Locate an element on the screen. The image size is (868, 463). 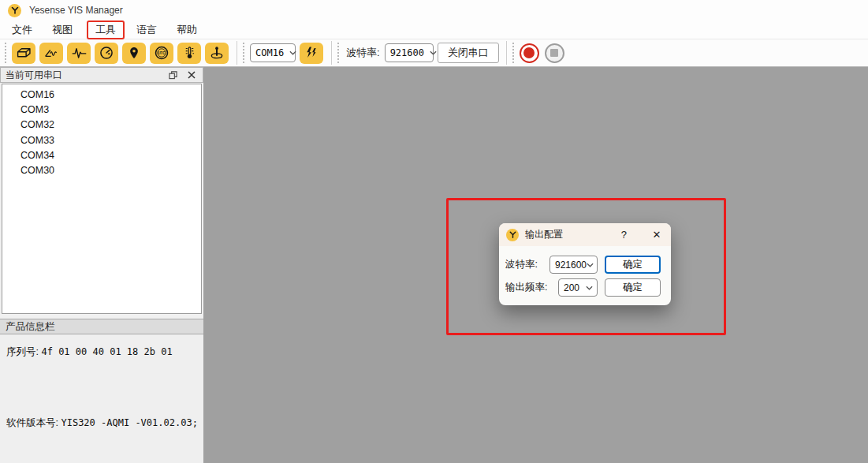
dialog-titlebar: 输出配置 ? ✕ is located at coordinates (585, 235).